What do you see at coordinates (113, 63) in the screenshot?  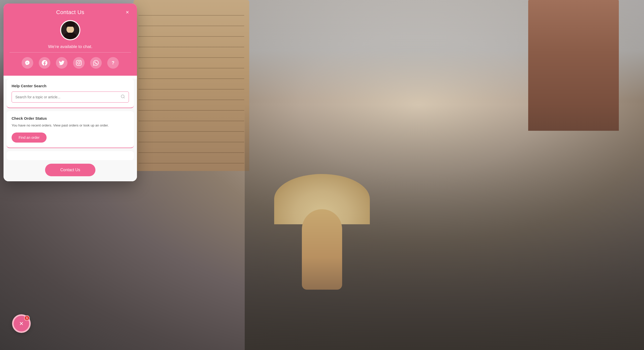 I see `help-icon-button: ?` at bounding box center [113, 63].